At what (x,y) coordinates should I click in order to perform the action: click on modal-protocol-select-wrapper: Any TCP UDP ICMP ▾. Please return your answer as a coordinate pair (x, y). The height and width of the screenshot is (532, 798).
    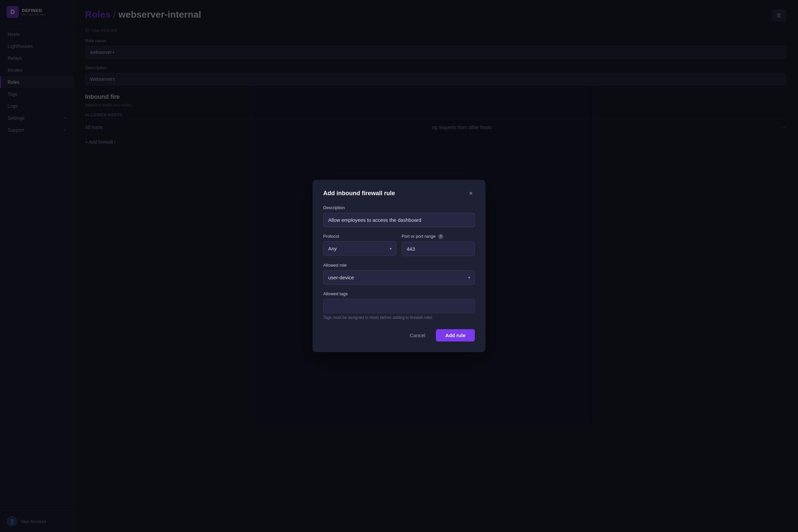
    Looking at the image, I should click on (360, 248).